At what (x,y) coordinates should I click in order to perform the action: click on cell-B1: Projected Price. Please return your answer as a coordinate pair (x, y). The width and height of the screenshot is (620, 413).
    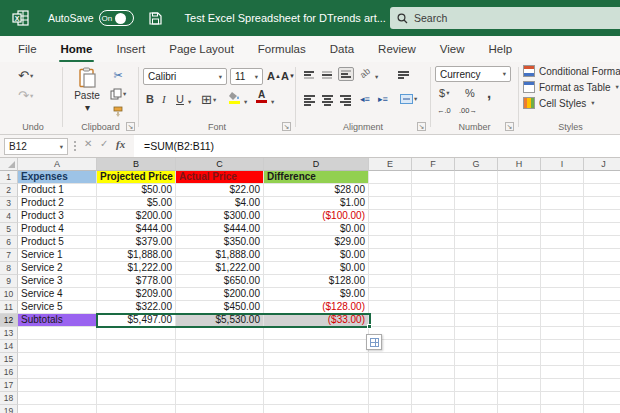
    Looking at the image, I should click on (136, 178).